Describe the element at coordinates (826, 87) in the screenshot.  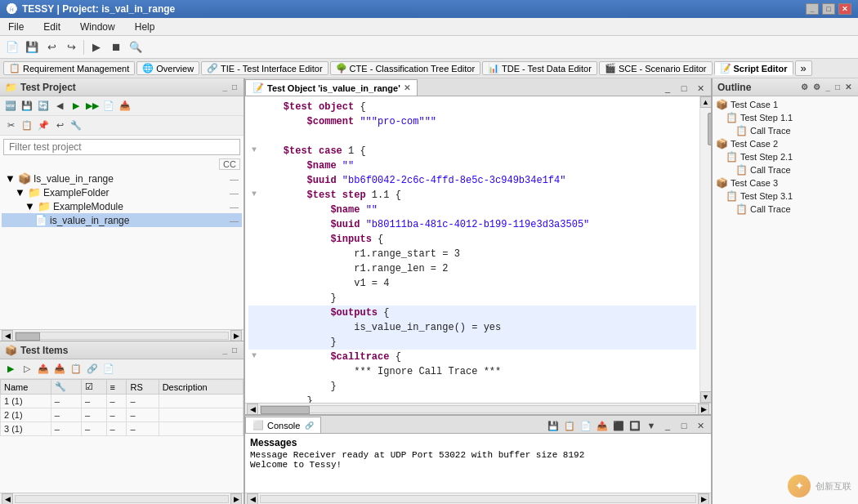
I see `outline-controls: ⚙ ⚙ _ □ ✕` at that location.